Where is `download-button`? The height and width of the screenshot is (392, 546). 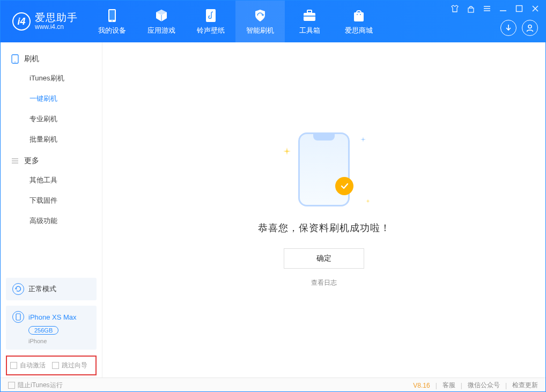
download-button is located at coordinates (508, 28).